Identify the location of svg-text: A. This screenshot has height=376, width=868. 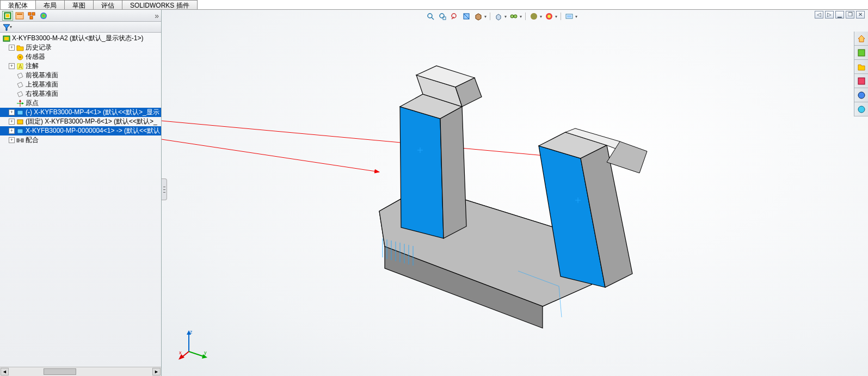
(21, 66).